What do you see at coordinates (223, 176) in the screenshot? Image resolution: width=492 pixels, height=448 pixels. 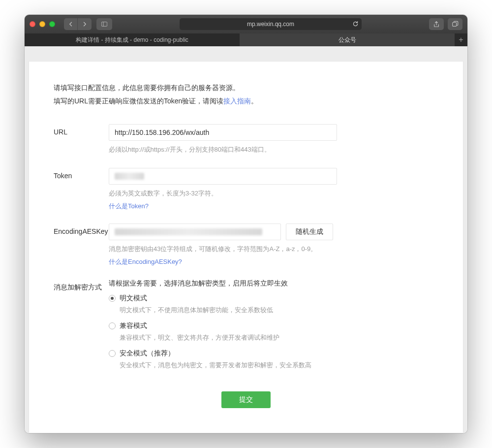 I see `token-input` at bounding box center [223, 176].